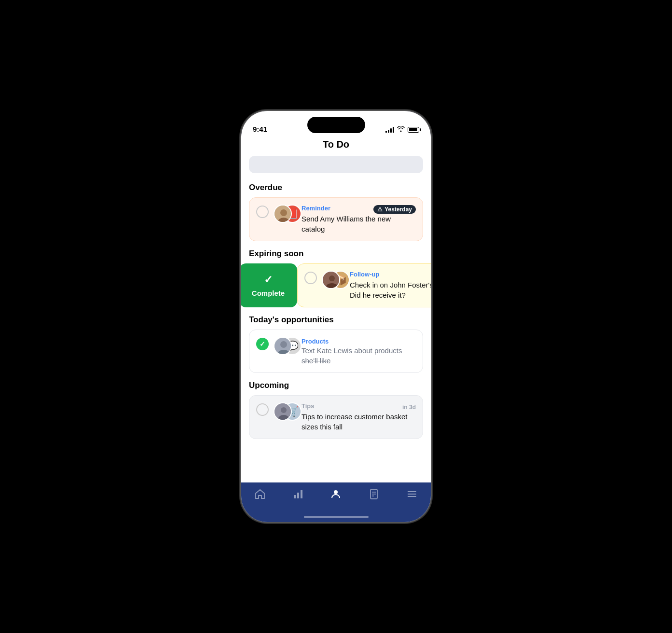  I want to click on analytics-icon, so click(298, 495).